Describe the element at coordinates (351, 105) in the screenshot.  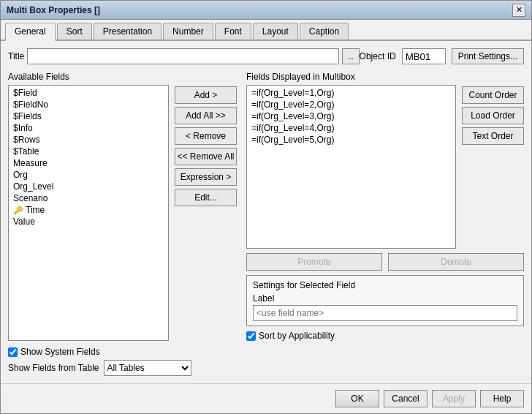
I see `list-item: =if(Org_Level=2,Org)` at that location.